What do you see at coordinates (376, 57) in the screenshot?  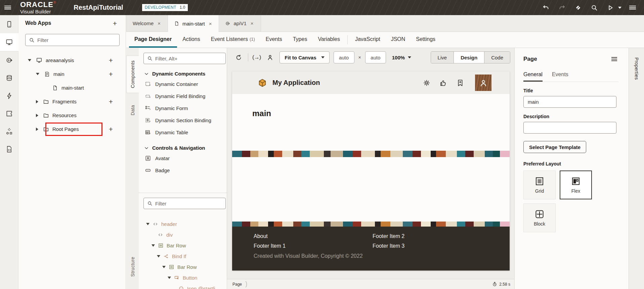 I see `canvas-height-input` at bounding box center [376, 57].